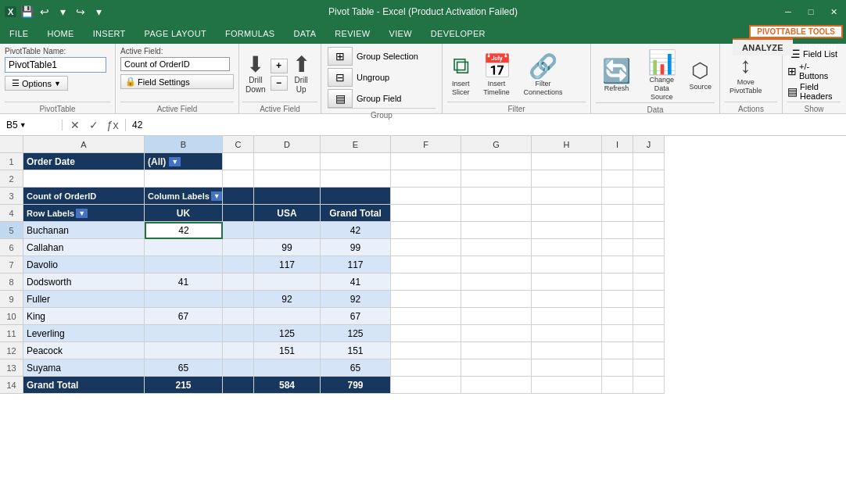 This screenshot has width=846, height=504. I want to click on tab-review: REVIEW, so click(352, 34).